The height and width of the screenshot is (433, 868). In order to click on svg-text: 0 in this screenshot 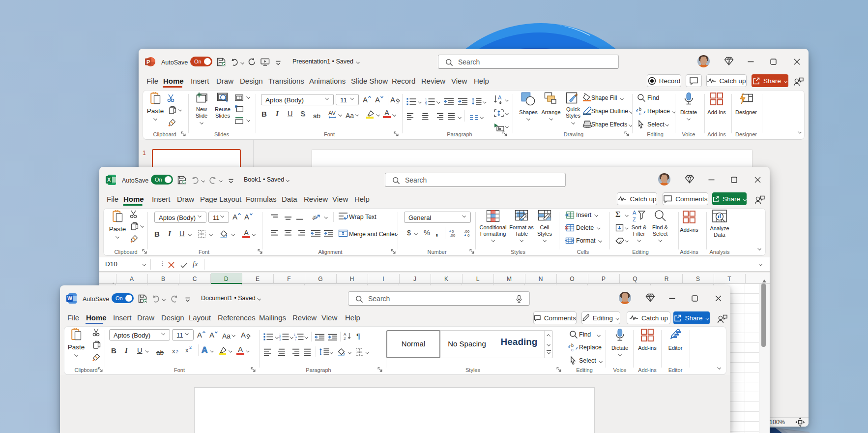, I will do `click(469, 235)`.